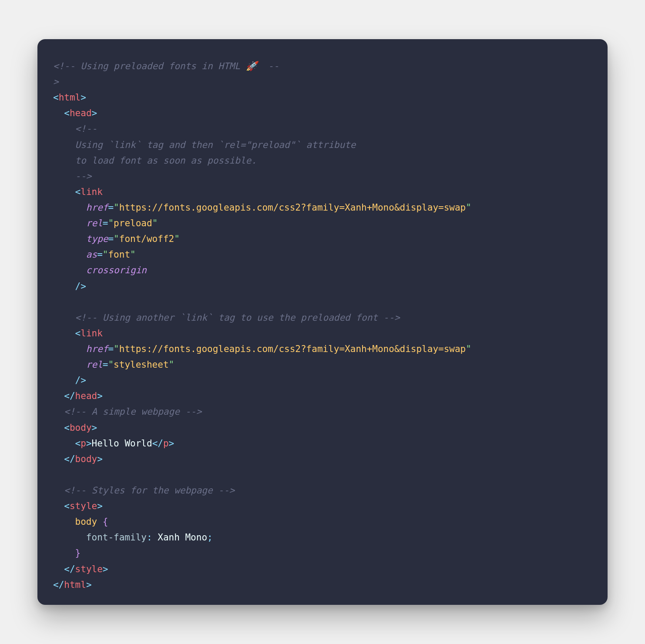  Describe the element at coordinates (133, 223) in the screenshot. I see `token-st: preload` at that location.